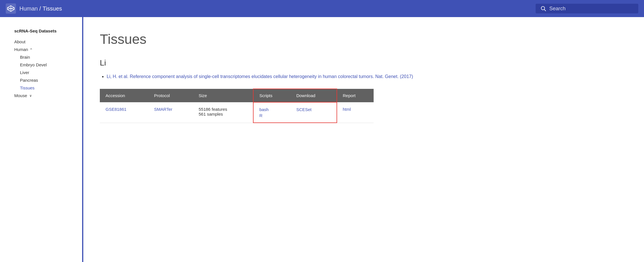  Describe the element at coordinates (260, 76) in the screenshot. I see `reference-link: Li, H. et al. Reference component analys…` at that location.